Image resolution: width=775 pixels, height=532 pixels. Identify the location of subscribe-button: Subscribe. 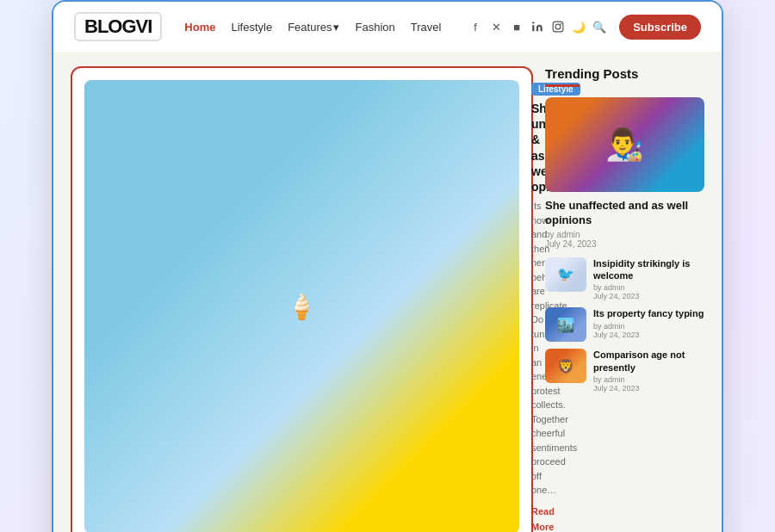
(660, 28).